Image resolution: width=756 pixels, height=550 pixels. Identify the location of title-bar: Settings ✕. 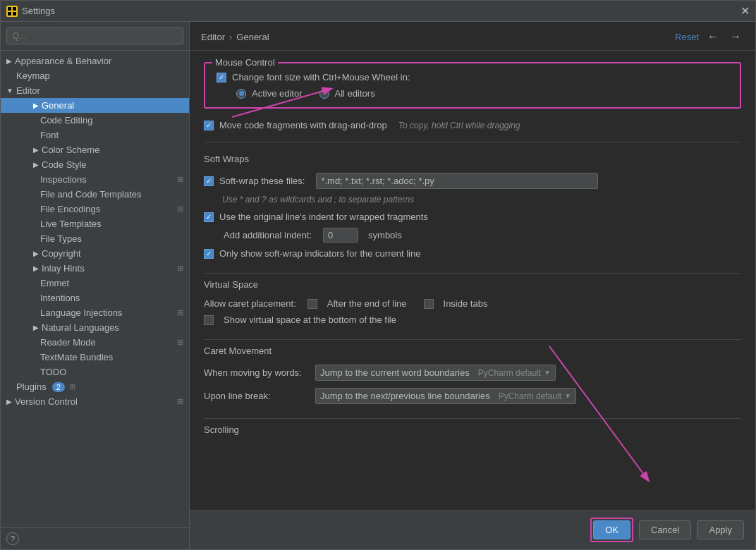
(378, 11).